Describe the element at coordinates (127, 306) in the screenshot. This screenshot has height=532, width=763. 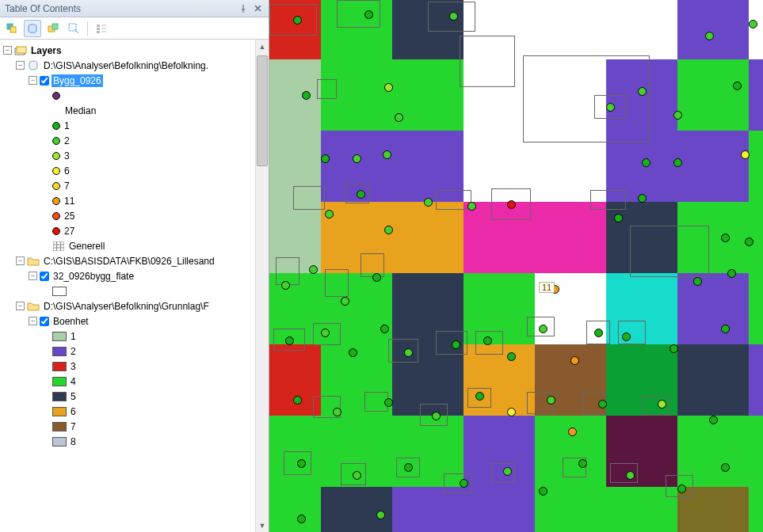
I see `datasource-path: D:\GIS\Analyser\Befolkning\Grunnlag\F` at that location.